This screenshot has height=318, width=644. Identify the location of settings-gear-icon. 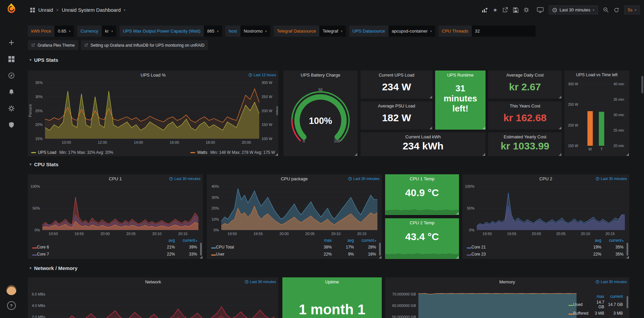
(526, 10).